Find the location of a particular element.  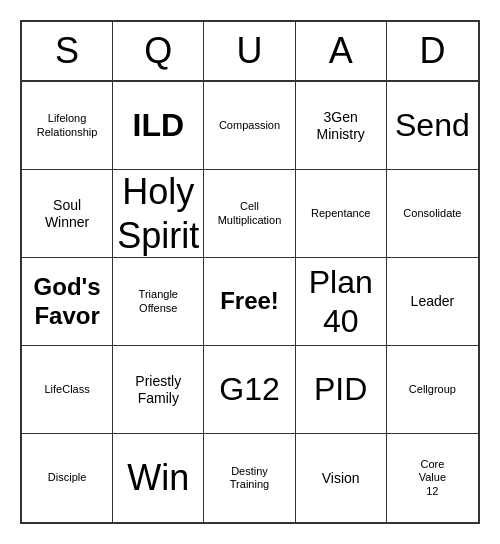

bingo-cell: Repentance is located at coordinates (342, 214).